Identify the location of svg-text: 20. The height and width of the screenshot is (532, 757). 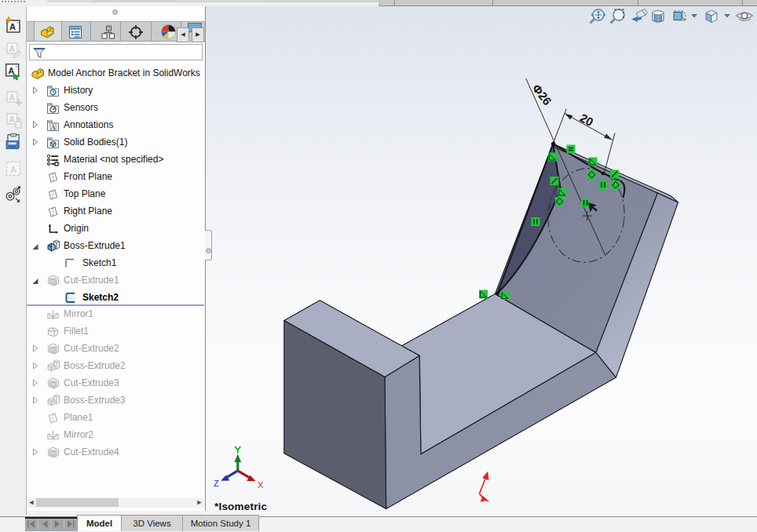
(587, 119).